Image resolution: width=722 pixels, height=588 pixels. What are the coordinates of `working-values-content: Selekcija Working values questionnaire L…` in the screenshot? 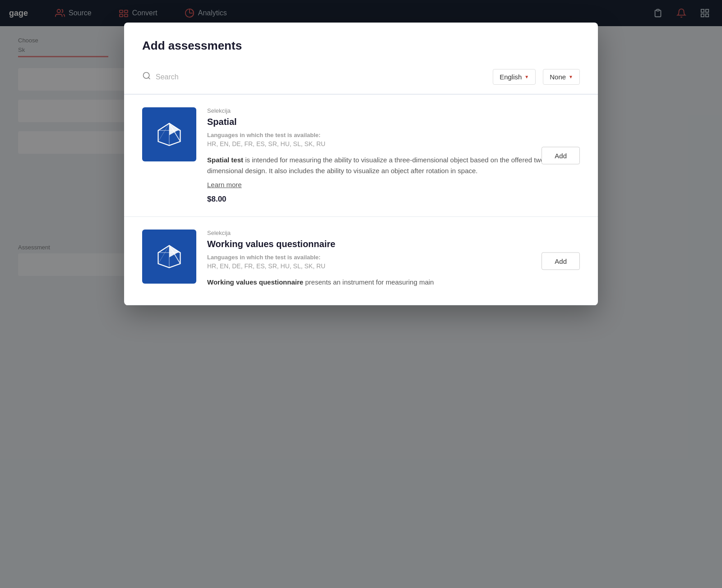 It's located at (393, 261).